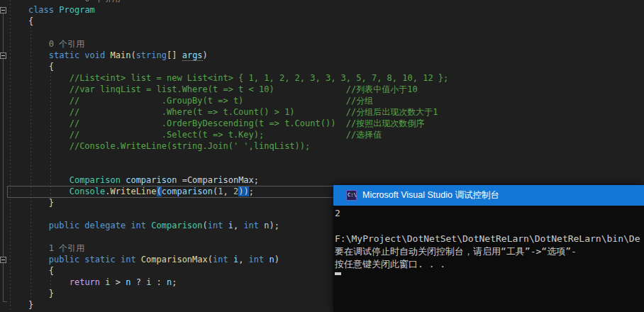  Describe the element at coordinates (352, 196) in the screenshot. I see `console-app-icon: C:\` at that location.